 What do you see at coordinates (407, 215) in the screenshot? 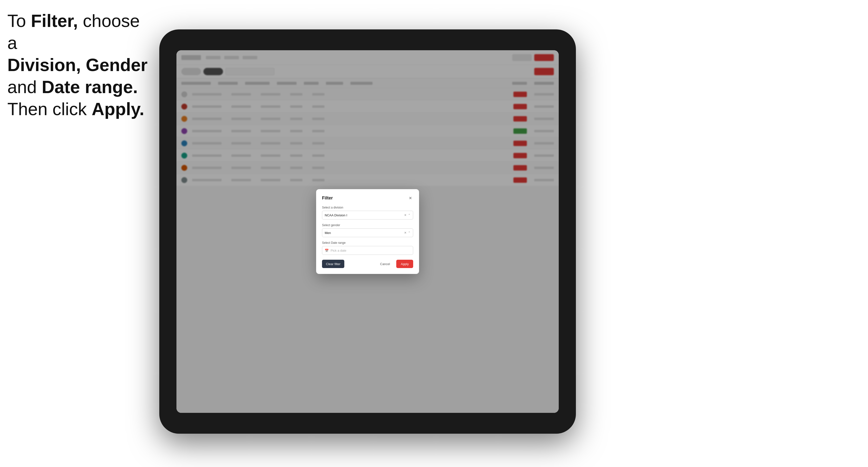
I see `division-select-icons: ✕ ⌃` at bounding box center [407, 215].